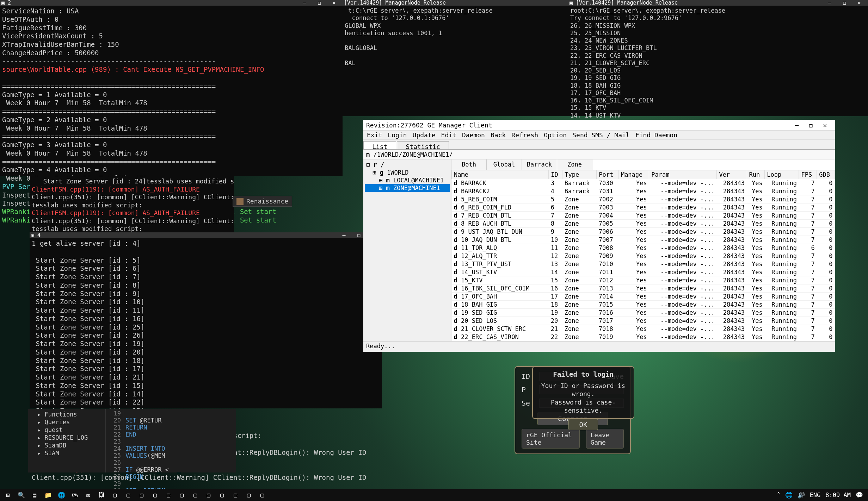 The image size is (868, 501). What do you see at coordinates (235, 495) in the screenshot?
I see `taskbar-app10-icon: ▢` at bounding box center [235, 495].